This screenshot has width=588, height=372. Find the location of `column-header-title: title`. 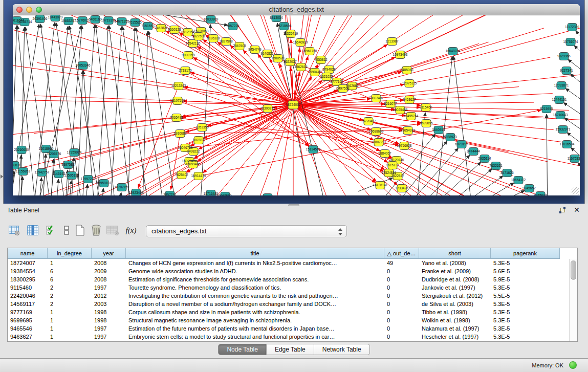

column-header-title: title is located at coordinates (255, 254).